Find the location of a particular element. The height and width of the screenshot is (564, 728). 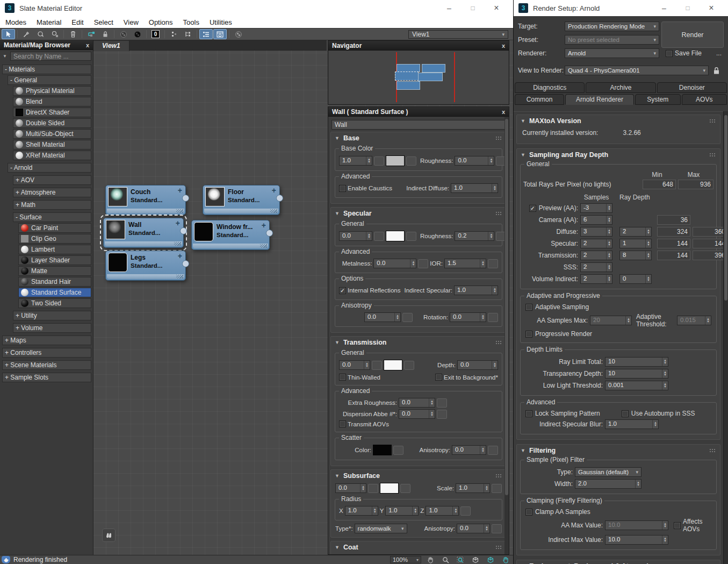

indirect-specular-blur-spinner: 1.0 is located at coordinates (632, 424).